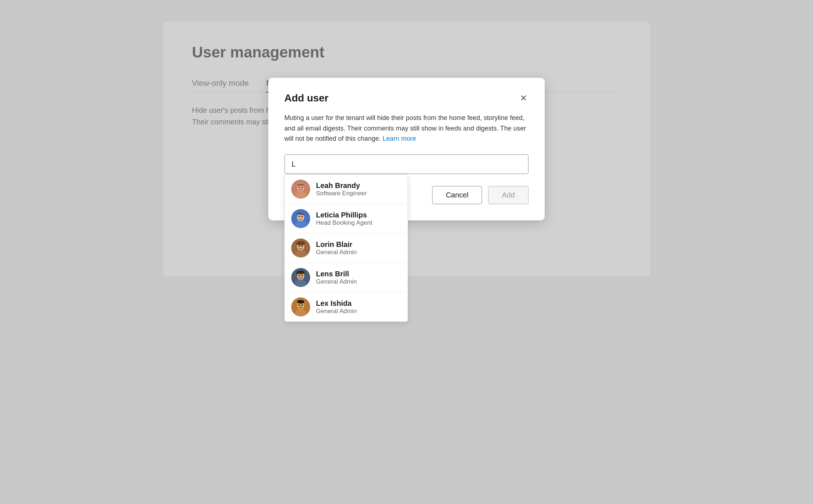 This screenshot has width=813, height=504. I want to click on modal-description: Muting a user for the tenant will hide t…, so click(406, 128).